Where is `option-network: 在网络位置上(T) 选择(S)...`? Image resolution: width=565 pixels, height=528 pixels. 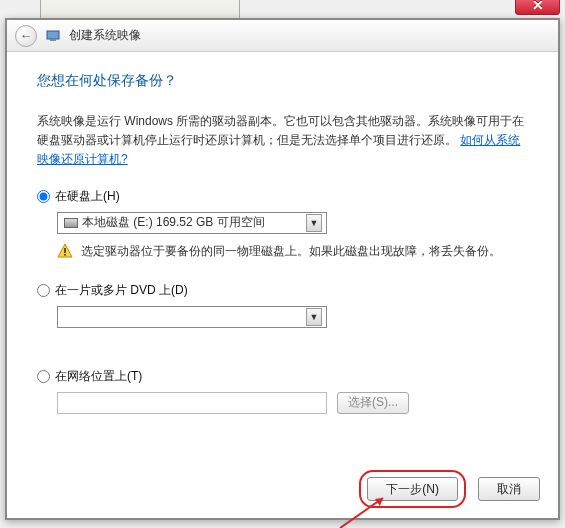 option-network: 在网络位置上(T) 选择(S)... is located at coordinates (282, 391).